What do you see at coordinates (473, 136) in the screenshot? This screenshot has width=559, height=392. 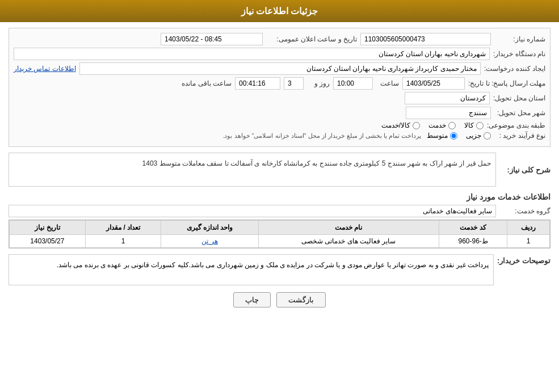 I see `farayand-jozyi-label: جزیی` at bounding box center [473, 136].